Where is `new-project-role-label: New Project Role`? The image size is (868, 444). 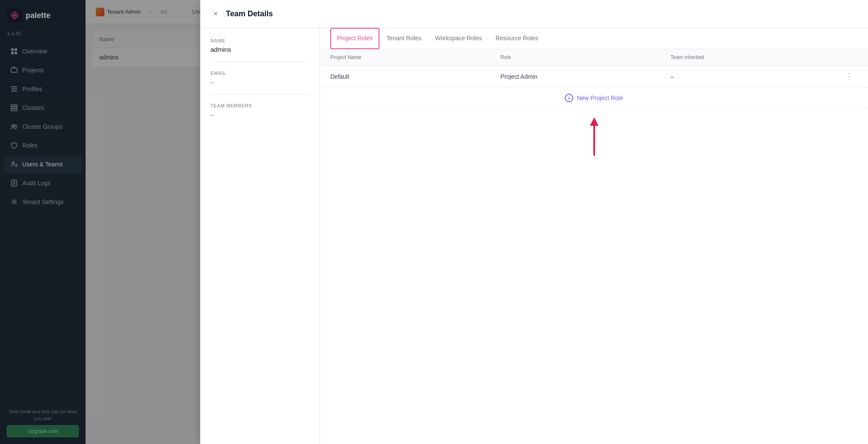 new-project-role-label: New Project Role is located at coordinates (600, 98).